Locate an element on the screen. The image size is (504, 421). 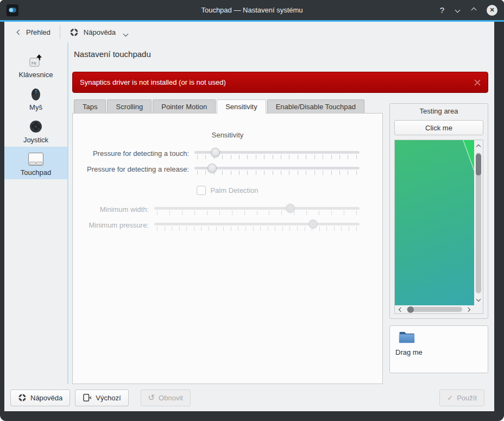
slider-minimum-pressure: Minimum pressure: is located at coordinates (228, 225).